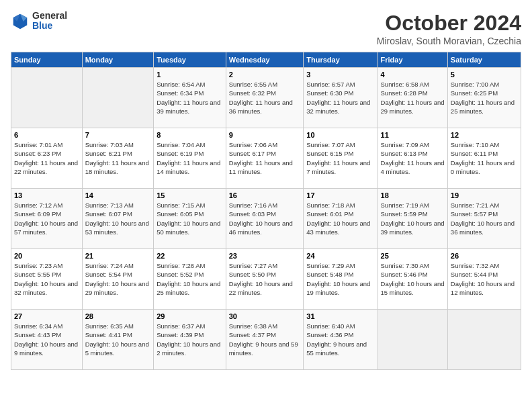  Describe the element at coordinates (340, 219) in the screenshot. I see `day-info: Sunrise: 7:18 AM Sunset: 6:01 PM Dayligh…` at that location.